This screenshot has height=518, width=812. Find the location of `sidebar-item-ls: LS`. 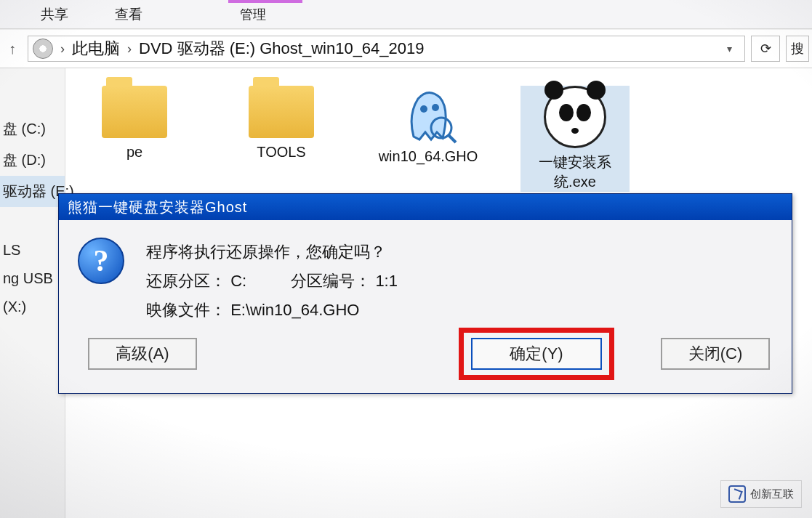

sidebar-item-ls: LS is located at coordinates (32, 250).